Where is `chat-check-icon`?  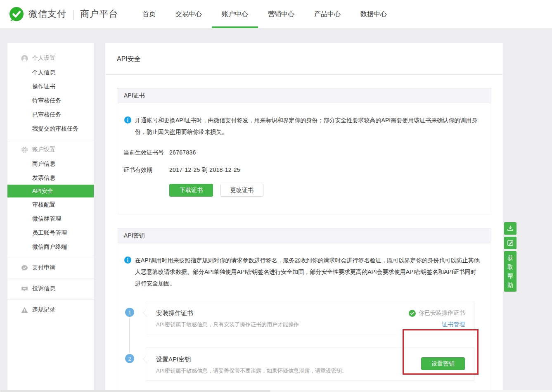 chat-check-icon is located at coordinates (25, 268).